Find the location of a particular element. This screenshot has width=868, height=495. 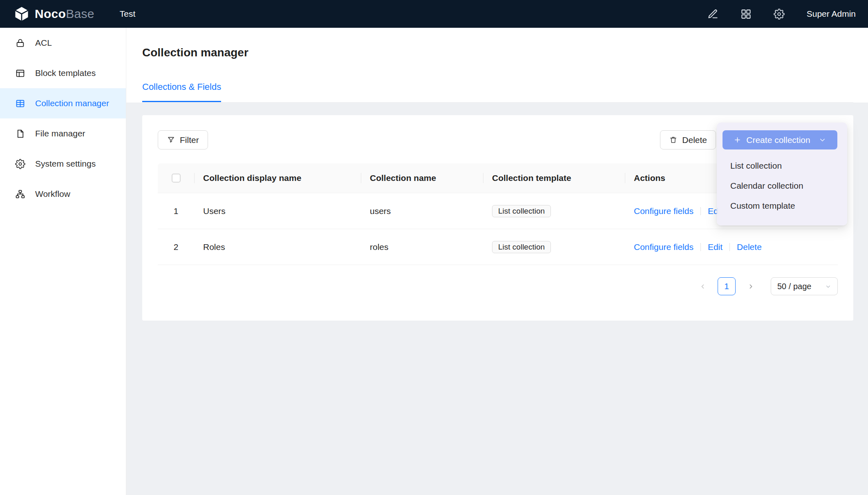

sidebar-item-file-manager: File manager is located at coordinates (63, 134).